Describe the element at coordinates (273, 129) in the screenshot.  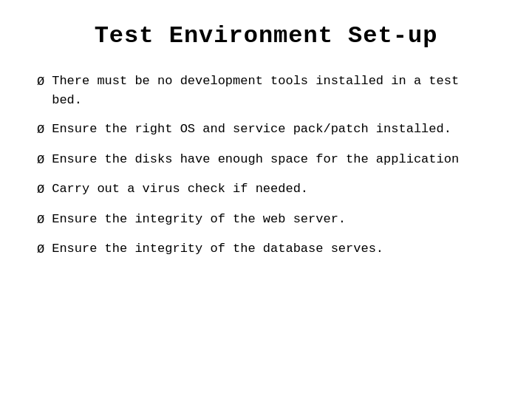
I see `bullet-text-2: Ensure the right OS and service pack/pat…` at that location.